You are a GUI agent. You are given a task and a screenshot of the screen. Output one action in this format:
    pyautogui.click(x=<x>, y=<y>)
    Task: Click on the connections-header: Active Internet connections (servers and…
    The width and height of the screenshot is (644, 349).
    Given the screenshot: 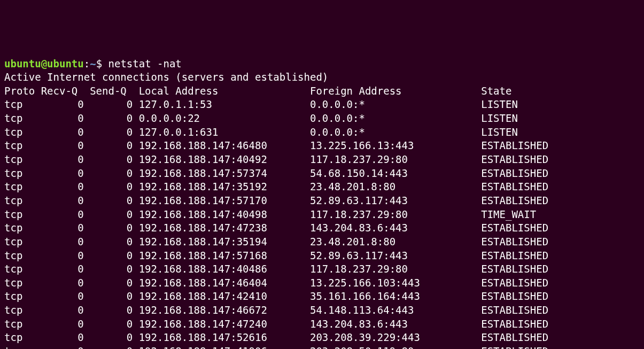 What is the action you would take?
    pyautogui.click(x=322, y=77)
    